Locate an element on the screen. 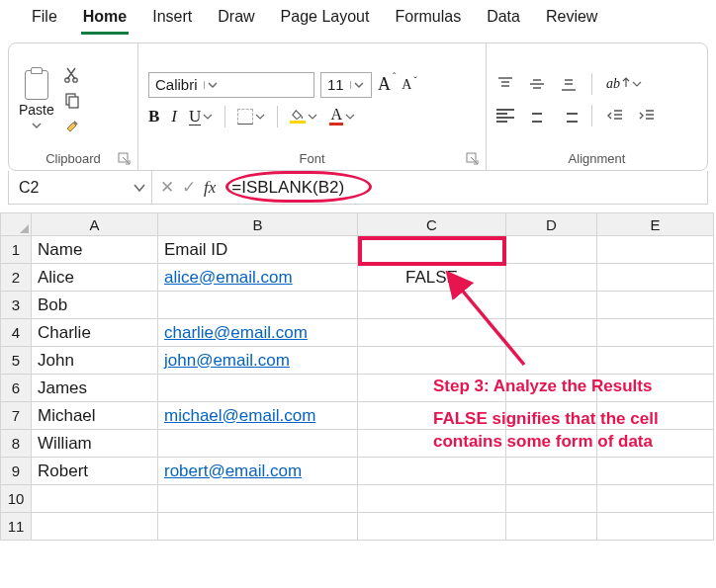  cell-D11 is located at coordinates (552, 527).